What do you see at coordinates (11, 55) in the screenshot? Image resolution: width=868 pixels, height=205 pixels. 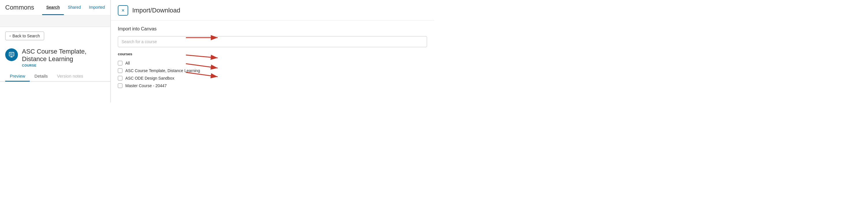 I see `course-icon-svg` at bounding box center [11, 55].